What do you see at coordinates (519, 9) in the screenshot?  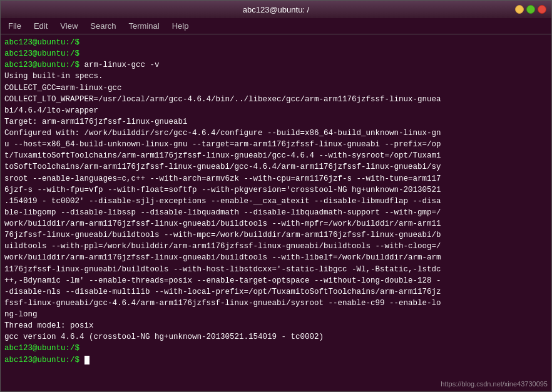 I see `minimize-button` at bounding box center [519, 9].